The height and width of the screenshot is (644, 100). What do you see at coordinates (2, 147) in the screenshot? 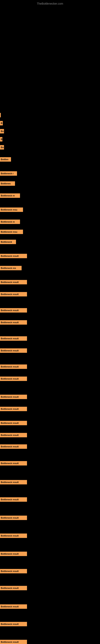
I see `bar-label: Bo` at bounding box center [2, 147].